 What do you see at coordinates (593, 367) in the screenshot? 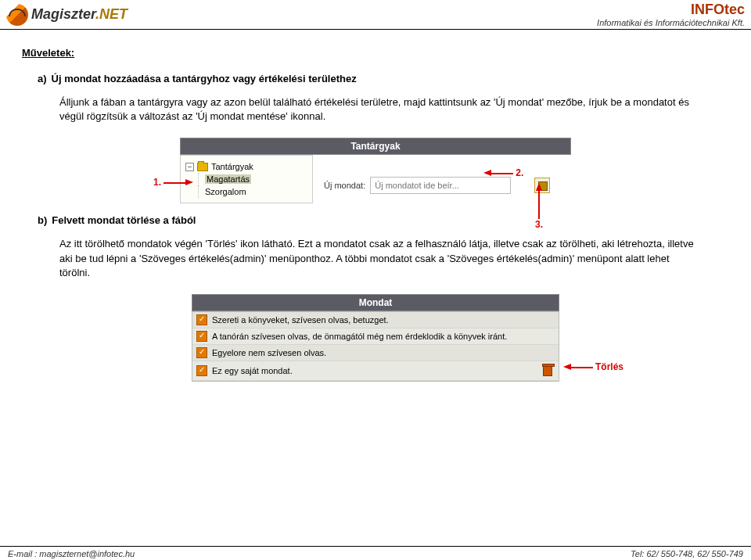
I see `annotation-delete: Törlés` at bounding box center [593, 367].